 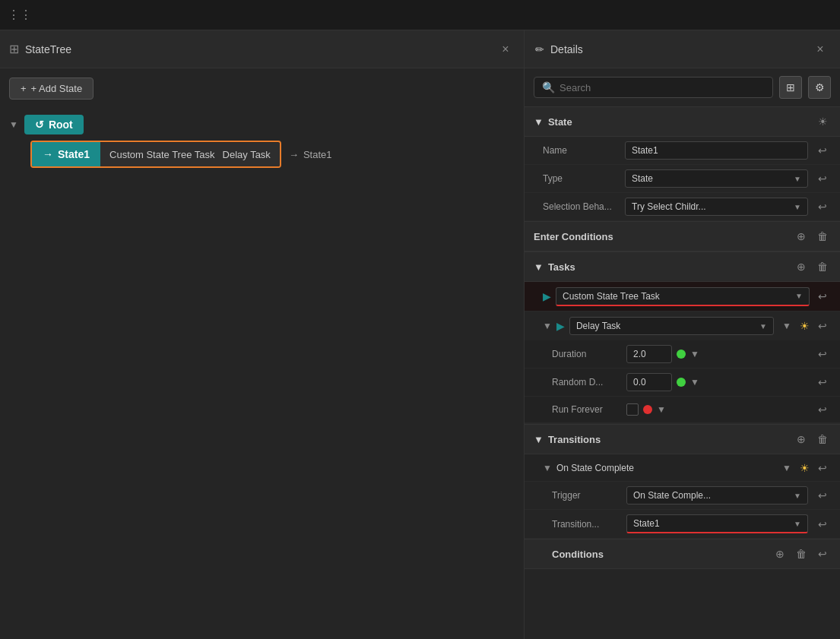 I want to click on root-node: ▼ ↺ Root, so click(x=262, y=125).